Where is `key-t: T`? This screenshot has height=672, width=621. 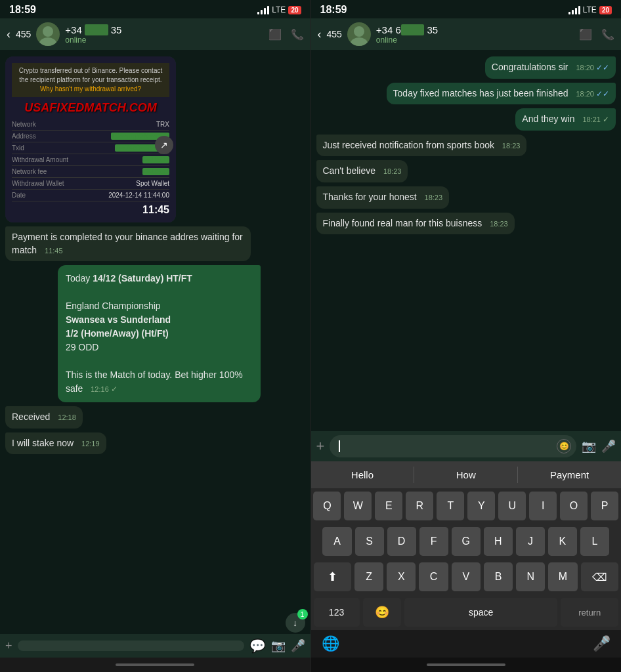
key-t: T is located at coordinates (450, 506).